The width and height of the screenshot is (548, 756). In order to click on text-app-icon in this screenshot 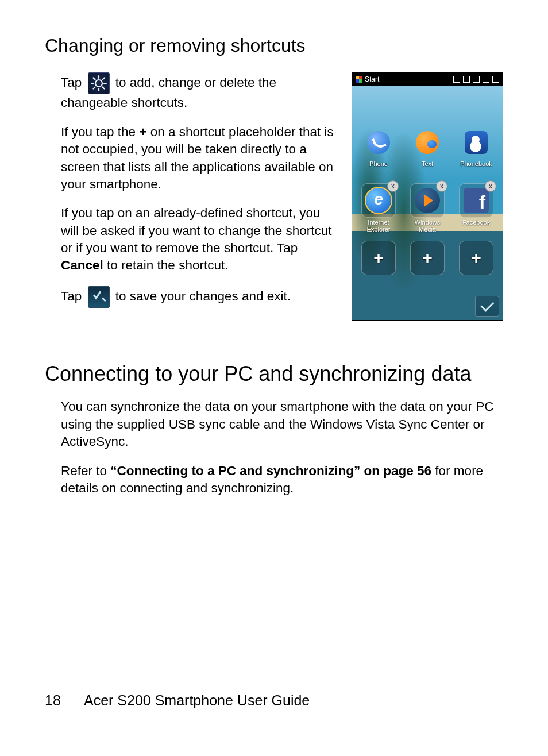, I will do `click(427, 142)`.